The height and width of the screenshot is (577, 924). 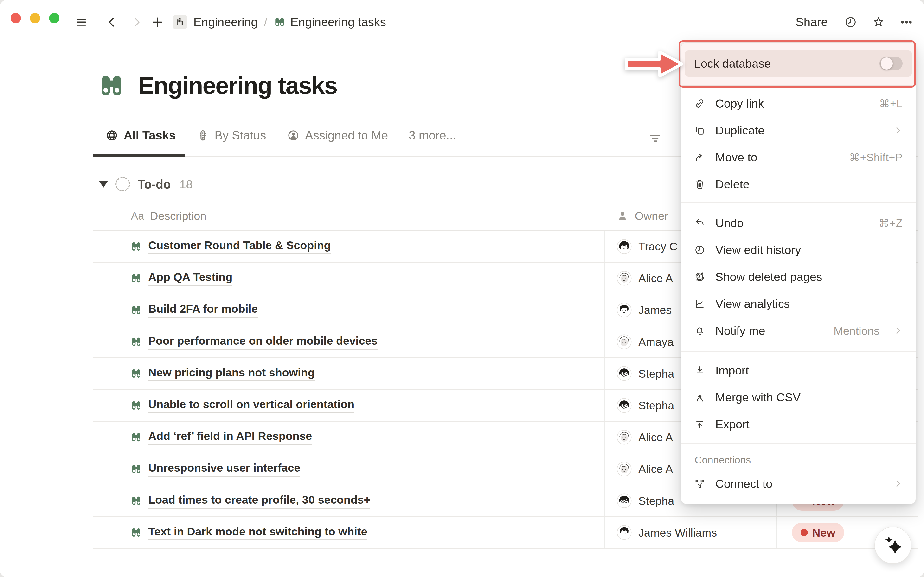 I want to click on filter-icon, so click(x=655, y=138).